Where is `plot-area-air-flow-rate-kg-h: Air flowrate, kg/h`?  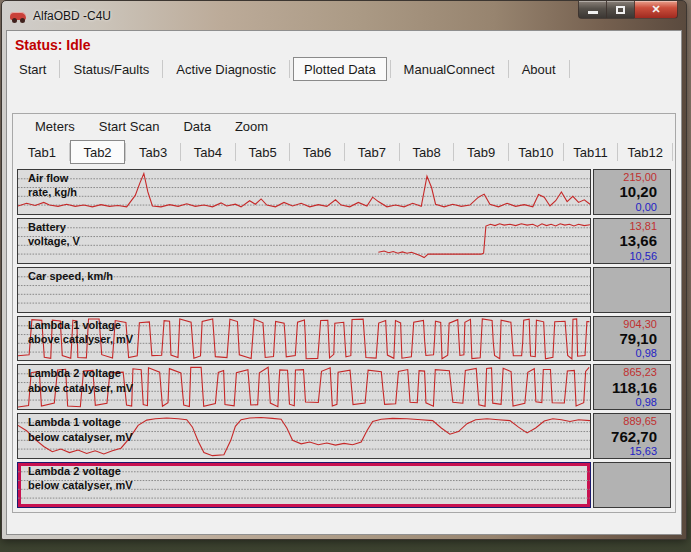
plot-area-air-flow-rate-kg-h: Air flowrate, kg/h is located at coordinates (304, 192).